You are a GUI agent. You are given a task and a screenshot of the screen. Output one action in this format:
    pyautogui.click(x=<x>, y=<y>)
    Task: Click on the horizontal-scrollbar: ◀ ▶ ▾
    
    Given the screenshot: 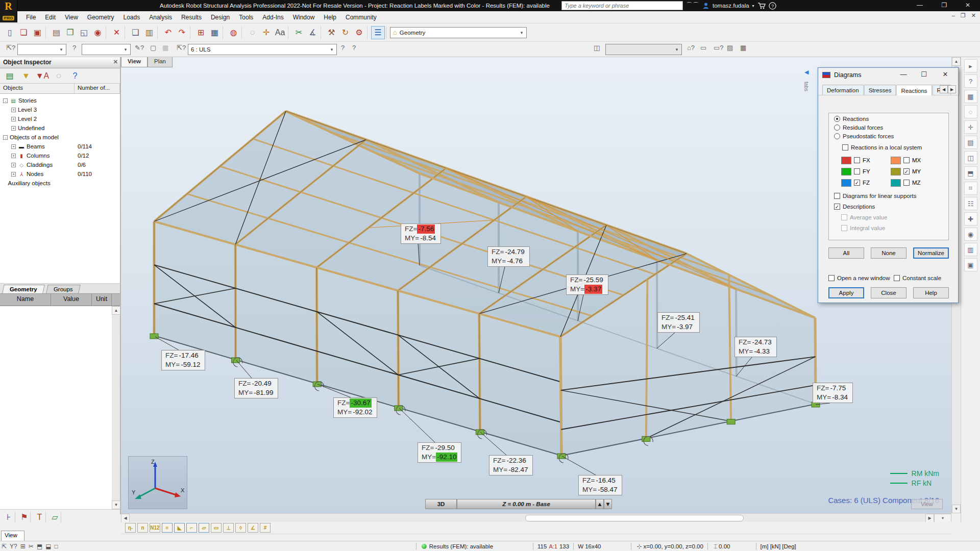 What is the action you would take?
    pyautogui.click(x=536, y=517)
    